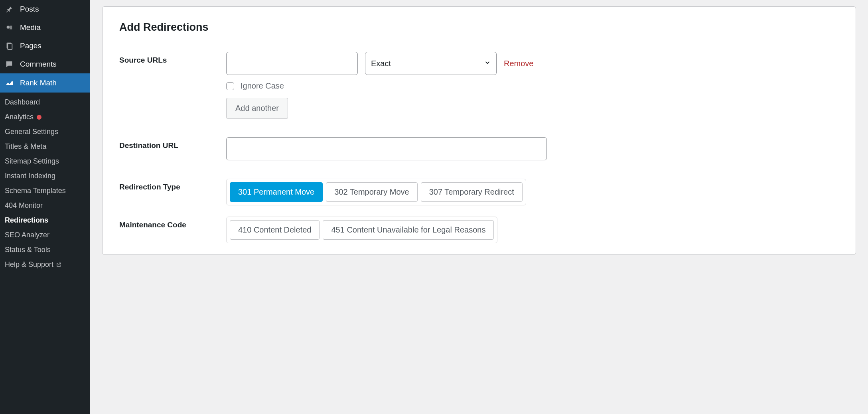  I want to click on redirection-type-307: 307 Temporary Redirect, so click(471, 192).